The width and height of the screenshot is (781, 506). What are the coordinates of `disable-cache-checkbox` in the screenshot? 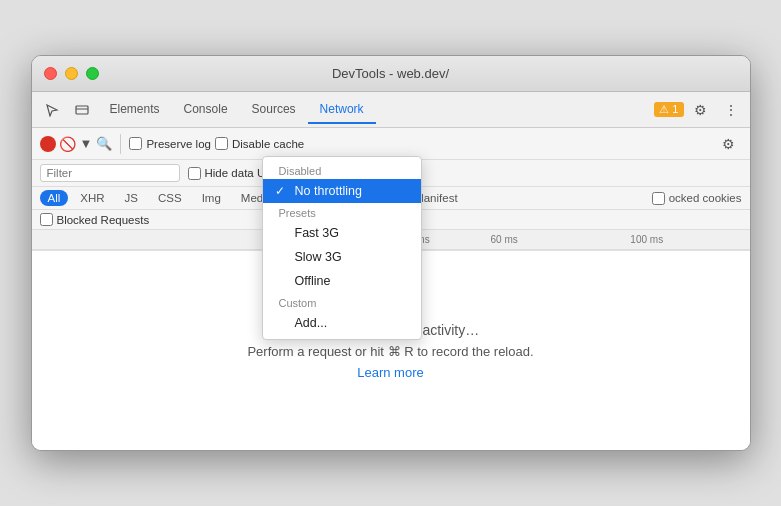 It's located at (222, 144).